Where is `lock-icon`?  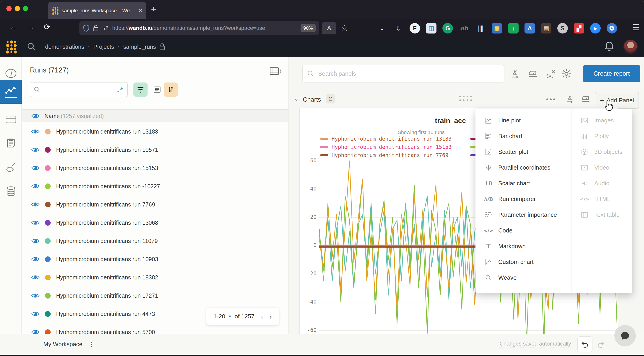 lock-icon is located at coordinates (96, 28).